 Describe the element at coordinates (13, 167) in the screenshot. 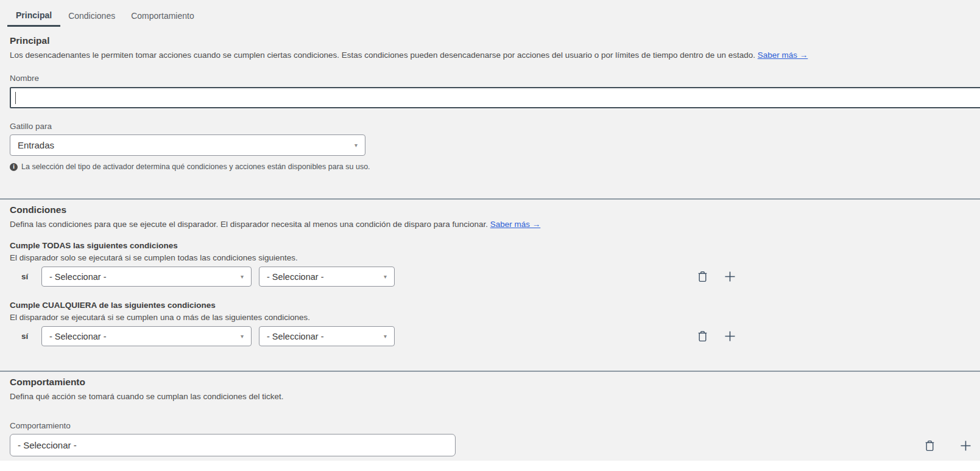

I see `info-icon: i` at that location.